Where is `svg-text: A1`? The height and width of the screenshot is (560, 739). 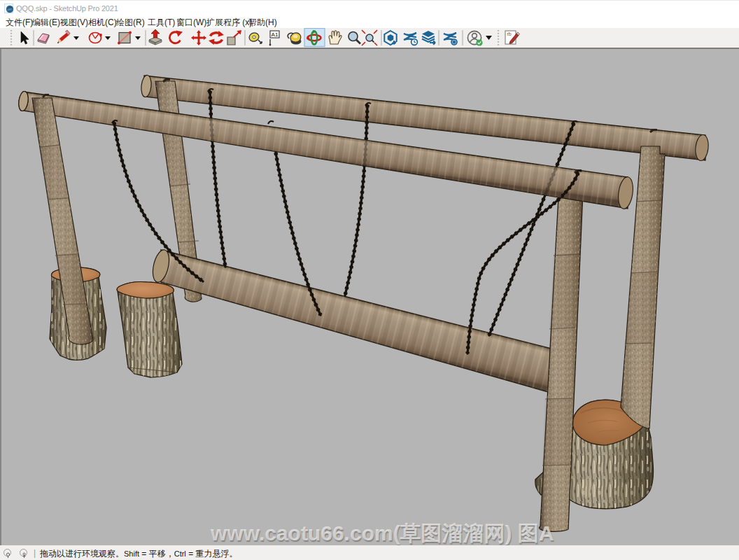 svg-text: A1 is located at coordinates (275, 35).